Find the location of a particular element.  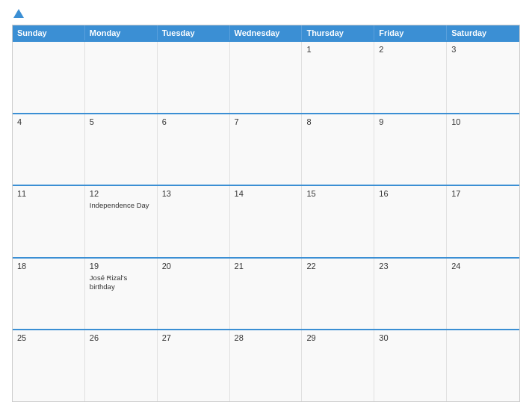

calendar-cell: 9 is located at coordinates (411, 149).